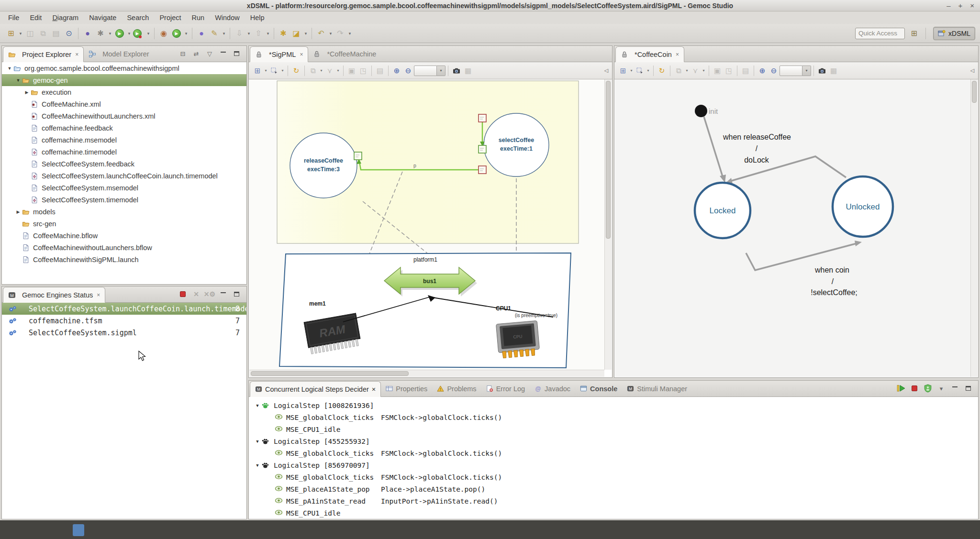 Image resolution: width=980 pixels, height=539 pixels. What do you see at coordinates (457, 388) in the screenshot?
I see `tab-problems: !Problems` at bounding box center [457, 388].